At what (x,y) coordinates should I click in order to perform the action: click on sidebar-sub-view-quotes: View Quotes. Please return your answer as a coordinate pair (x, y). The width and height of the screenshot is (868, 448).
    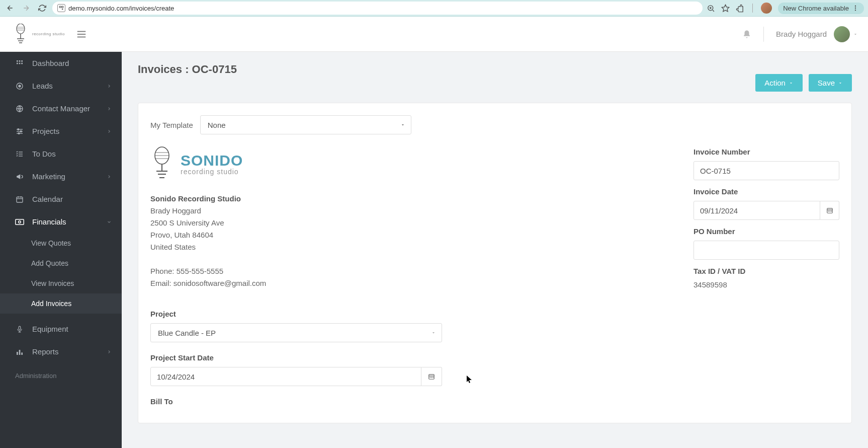
    Looking at the image, I should click on (61, 243).